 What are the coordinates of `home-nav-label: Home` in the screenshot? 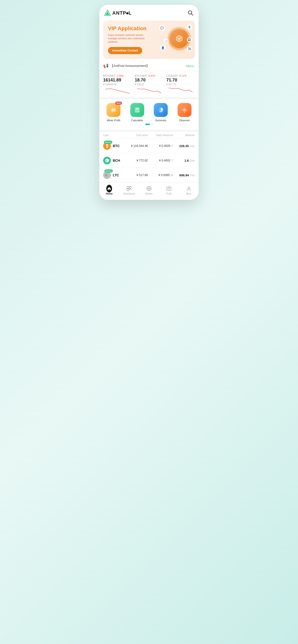 It's located at (109, 194).